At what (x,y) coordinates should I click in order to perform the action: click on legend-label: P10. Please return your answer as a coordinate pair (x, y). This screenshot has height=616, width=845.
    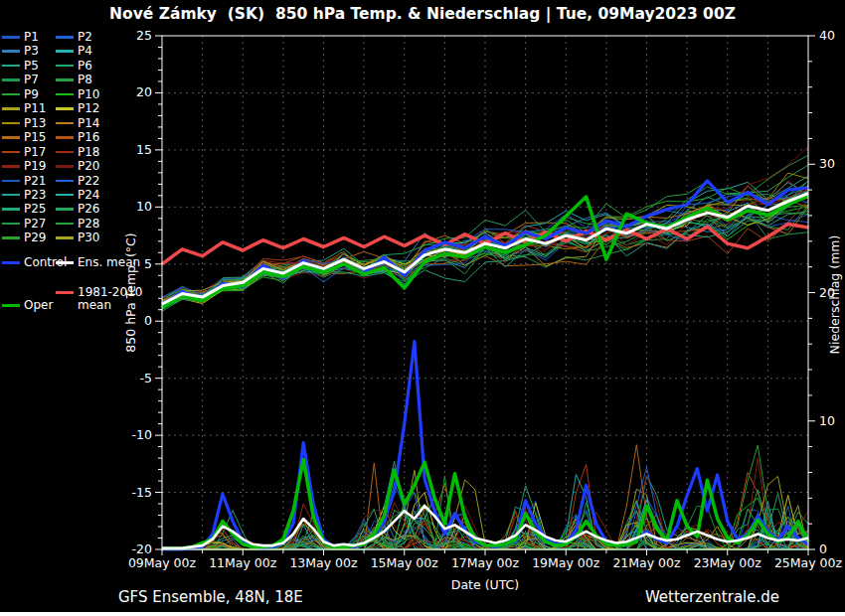
    Looking at the image, I should click on (89, 95).